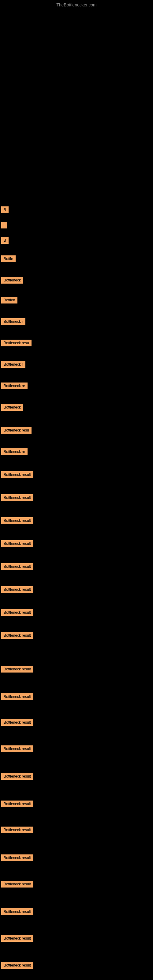  I want to click on bottleneck-badge: Bottle, so click(8, 259).